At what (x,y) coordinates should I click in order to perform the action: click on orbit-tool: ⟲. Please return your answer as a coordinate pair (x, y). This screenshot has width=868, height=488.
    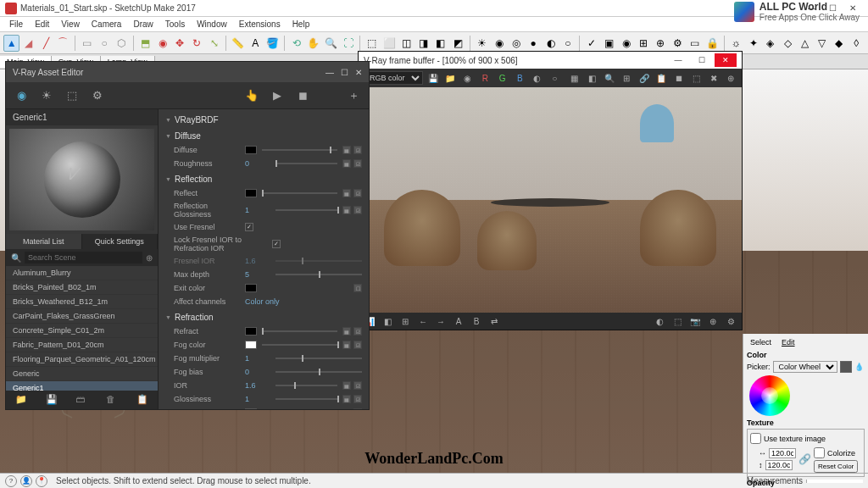
    Looking at the image, I should click on (297, 43).